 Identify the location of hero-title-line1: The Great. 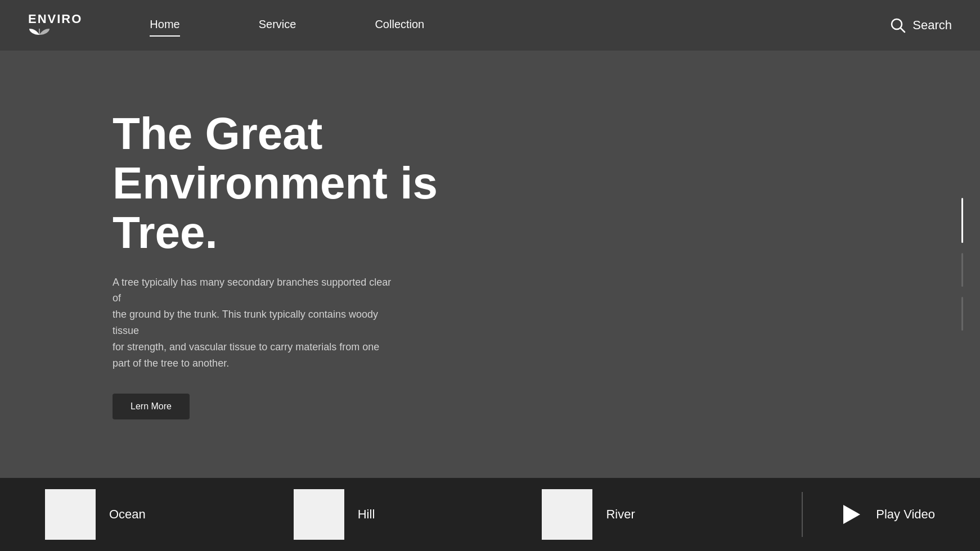
(217, 134).